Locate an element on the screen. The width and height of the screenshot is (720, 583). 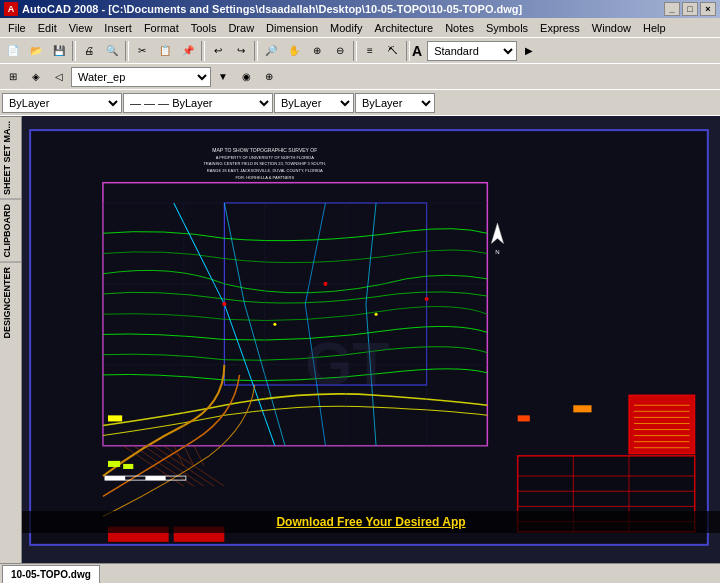
sheet-set-panel: SHEET SET MA... is located at coordinates (10, 158).